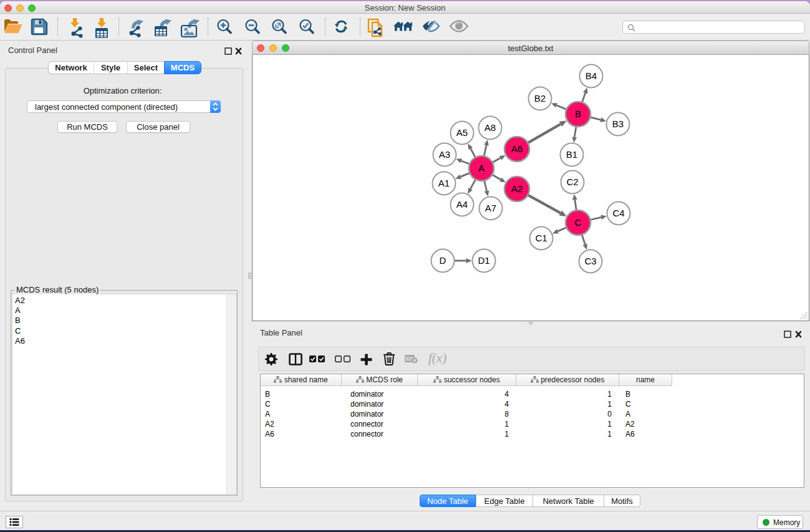 The image size is (810, 532). I want to click on svg-text: A, so click(481, 168).